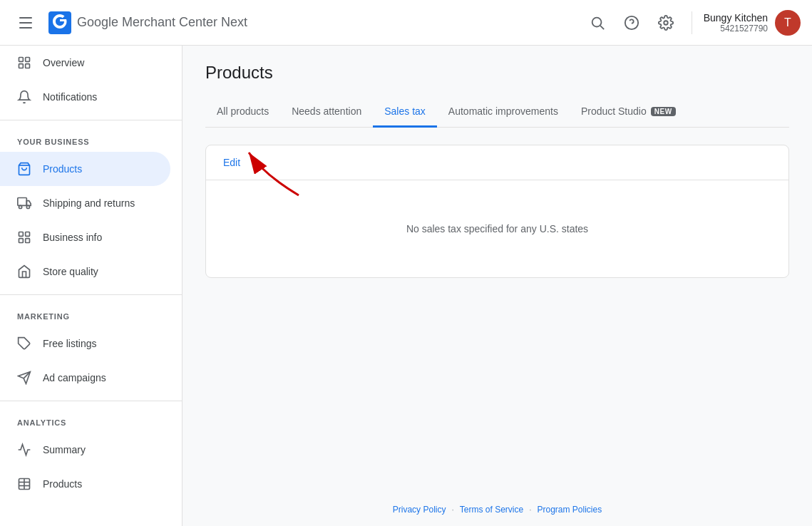 The width and height of the screenshot is (812, 526). I want to click on terms-of-service-link: Terms of Service, so click(492, 510).